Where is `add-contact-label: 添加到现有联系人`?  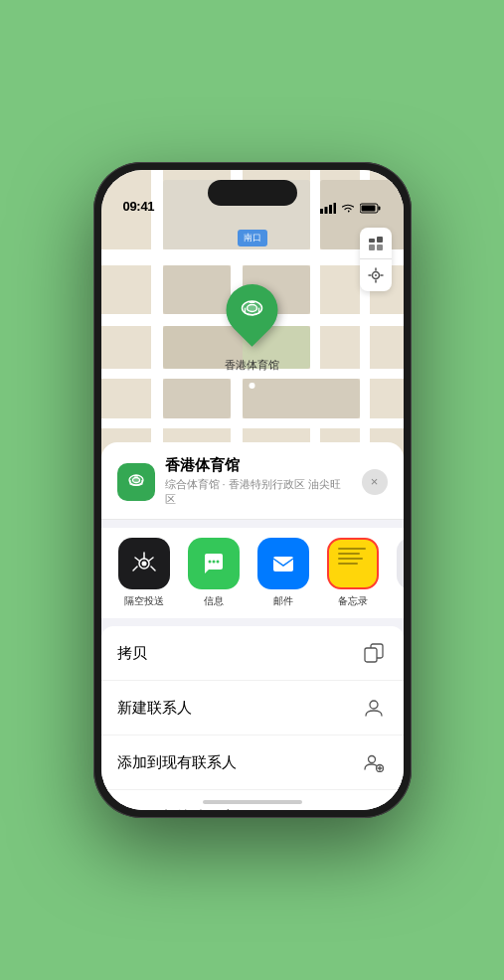
add-contact-label: 添加到现有联系人 is located at coordinates (177, 763).